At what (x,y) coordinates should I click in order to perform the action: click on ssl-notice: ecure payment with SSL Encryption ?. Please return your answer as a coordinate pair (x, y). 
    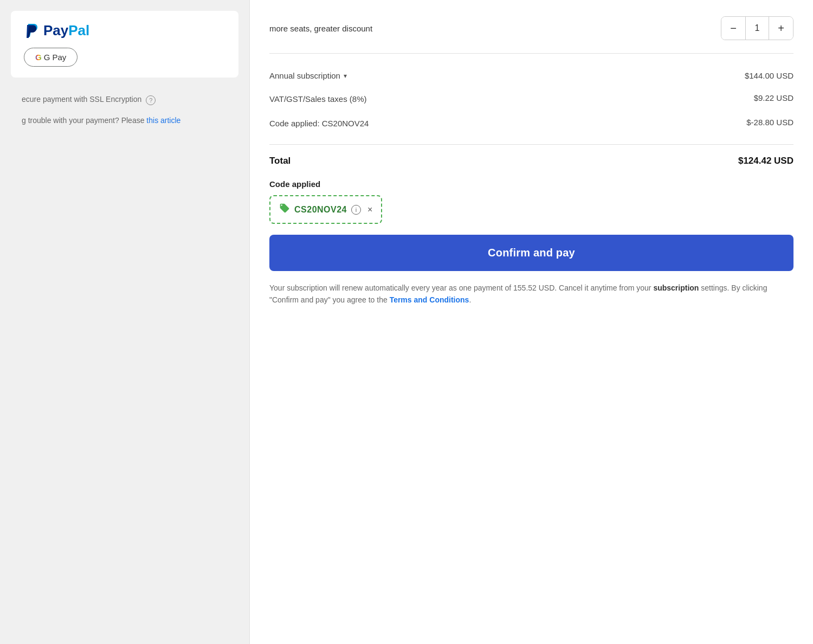
    Looking at the image, I should click on (125, 98).